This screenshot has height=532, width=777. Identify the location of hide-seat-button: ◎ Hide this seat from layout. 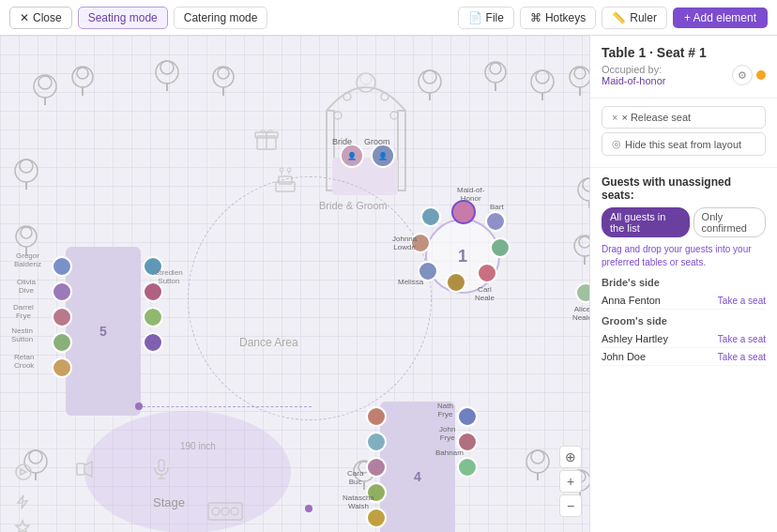
(683, 144).